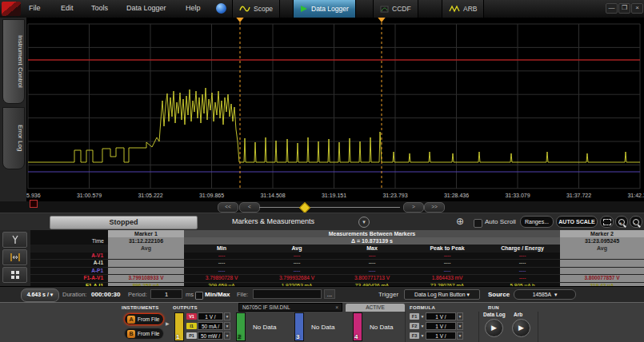 This screenshot has width=644, height=342. I want to click on between-markers-title: Measurements Between Markers, so click(372, 233).